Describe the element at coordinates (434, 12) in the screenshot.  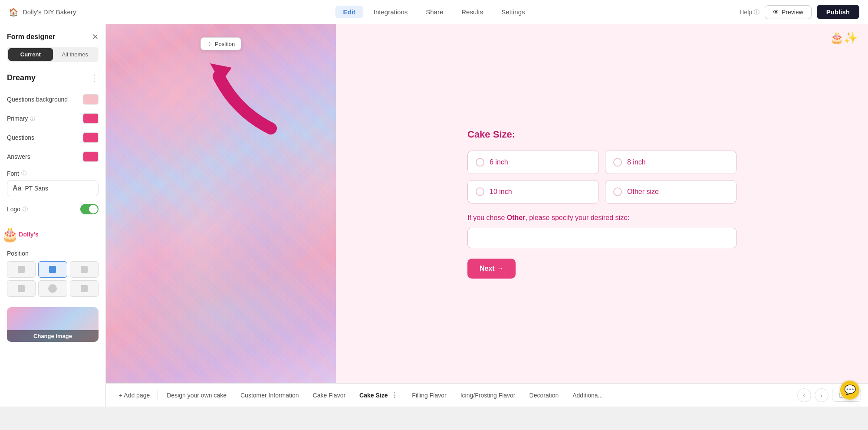
I see `tab-share: Share` at that location.